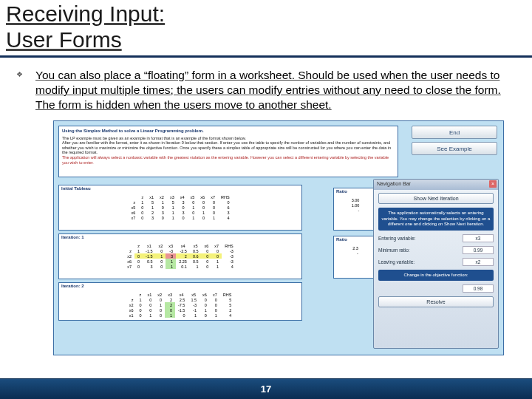  Describe the element at coordinates (180, 208) in the screenshot. I see `initial-tableau: Initial Tableau zx1x2x3x4x5x6x7RHSz15153…` at that location.